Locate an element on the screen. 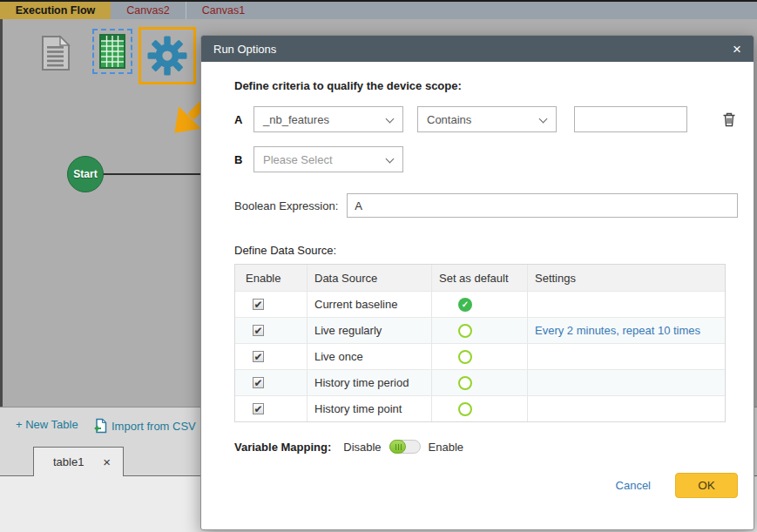  trash-icon is located at coordinates (729, 120).